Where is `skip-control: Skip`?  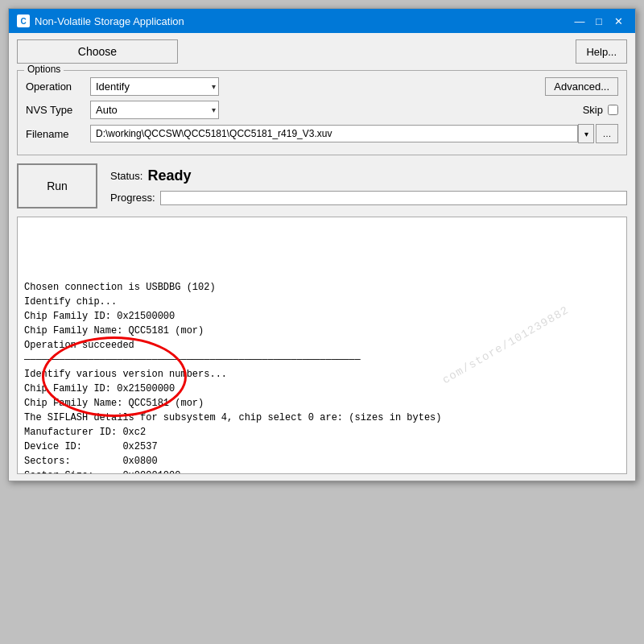
skip-control: Skip is located at coordinates (601, 109).